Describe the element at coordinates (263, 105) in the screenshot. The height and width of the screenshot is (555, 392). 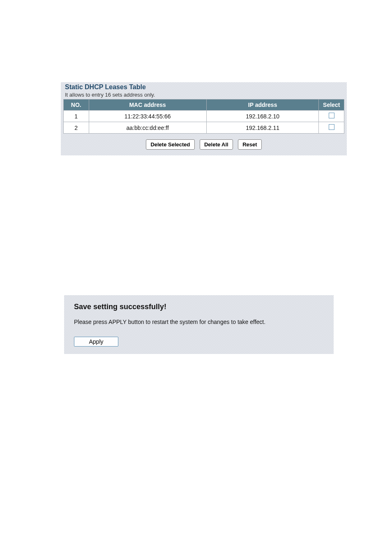
I see `col-ip: IP address` at that location.